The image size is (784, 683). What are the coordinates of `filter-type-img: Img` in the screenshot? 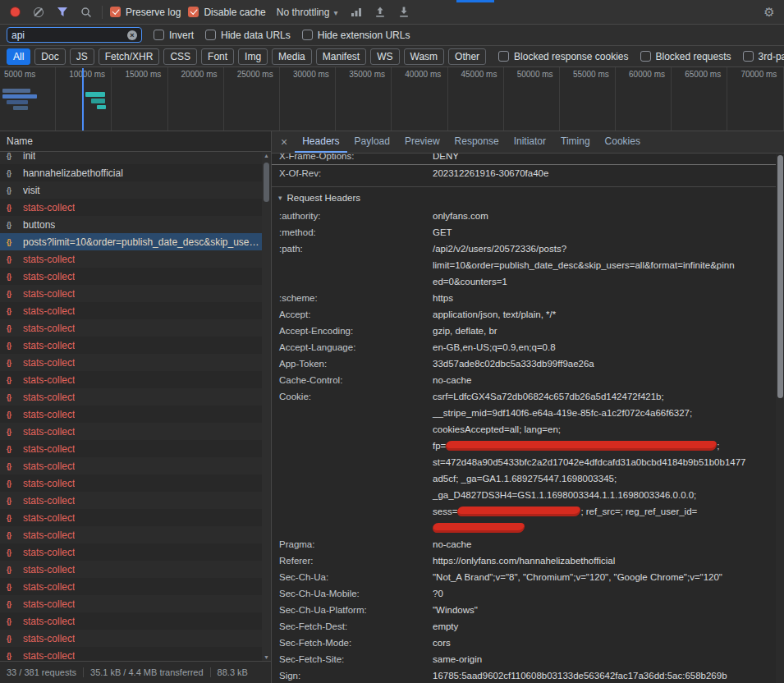 It's located at (253, 57).